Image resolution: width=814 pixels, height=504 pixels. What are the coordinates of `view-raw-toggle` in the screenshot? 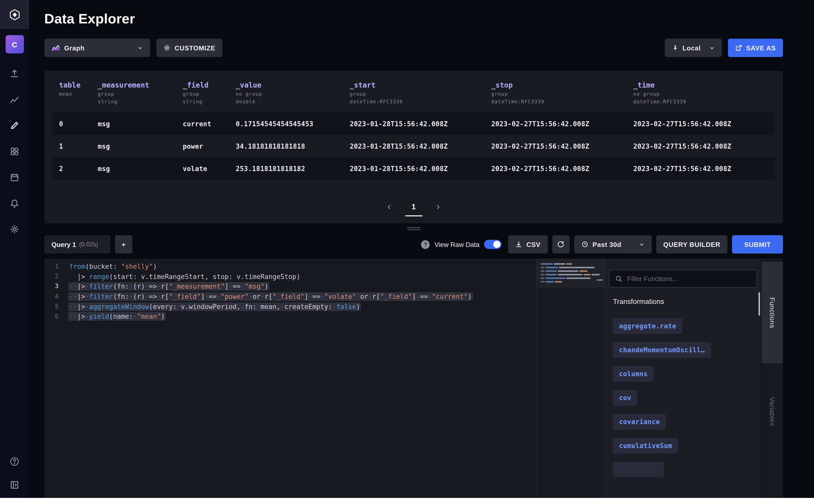 It's located at (493, 244).